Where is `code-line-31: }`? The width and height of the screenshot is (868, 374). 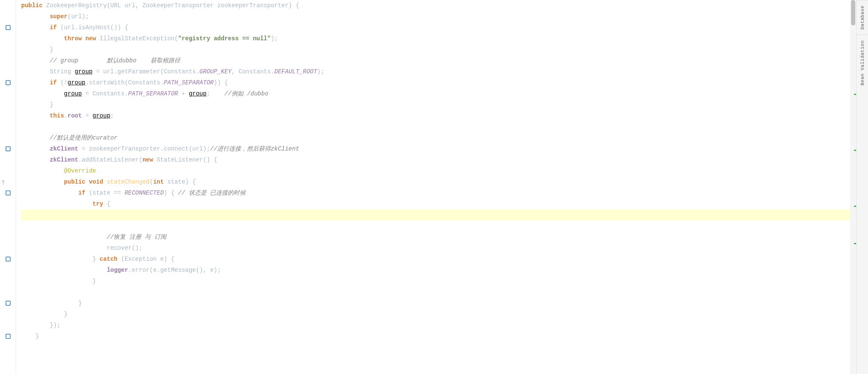 code-line-31: } is located at coordinates (436, 336).